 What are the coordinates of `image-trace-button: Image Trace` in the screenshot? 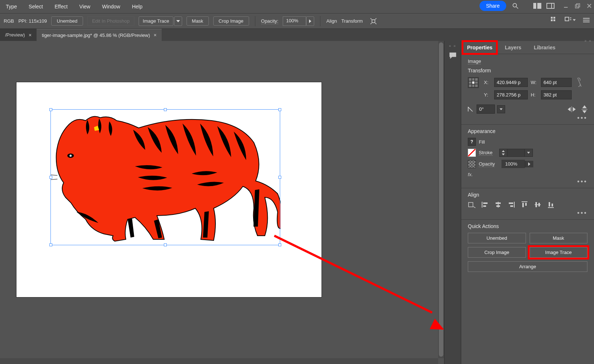 It's located at (156, 21).